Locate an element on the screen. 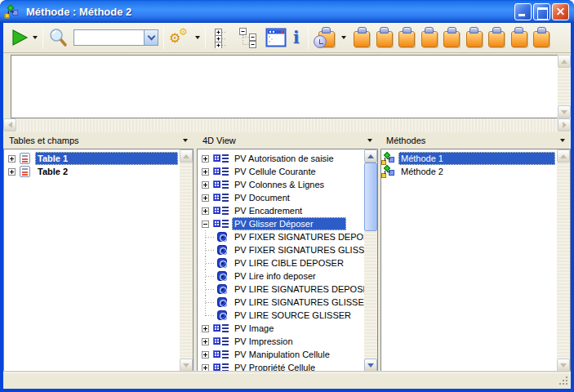 The width and height of the screenshot is (574, 392). tree-item-label: PV LIRE CIBLE DEPOSER is located at coordinates (289, 263).